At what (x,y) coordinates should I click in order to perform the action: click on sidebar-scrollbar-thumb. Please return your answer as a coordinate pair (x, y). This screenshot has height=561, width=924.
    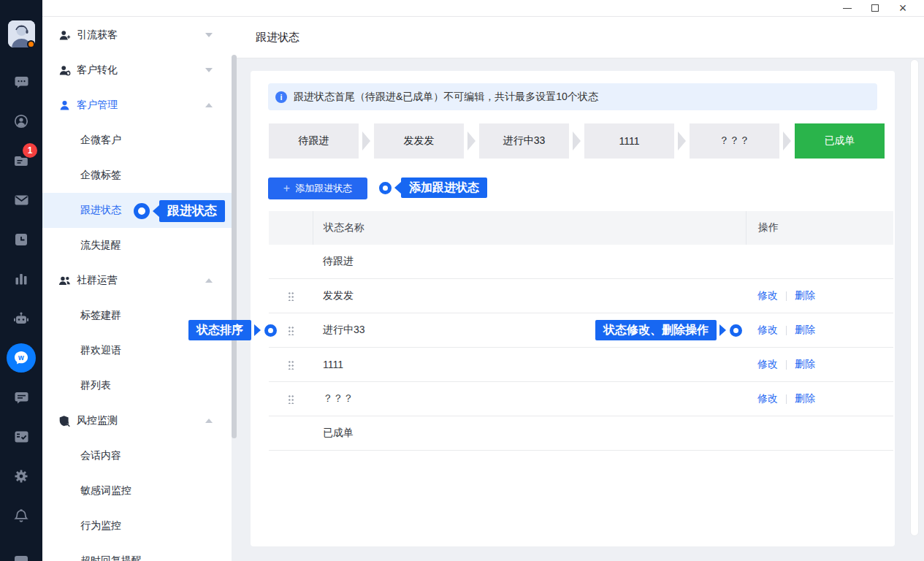
    Looking at the image, I should click on (234, 247).